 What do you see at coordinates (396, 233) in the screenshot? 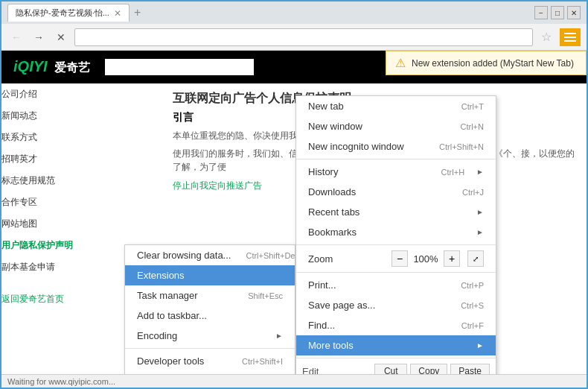
I see `menu-item-bookmarks: Bookmarks ►` at bounding box center [396, 233].